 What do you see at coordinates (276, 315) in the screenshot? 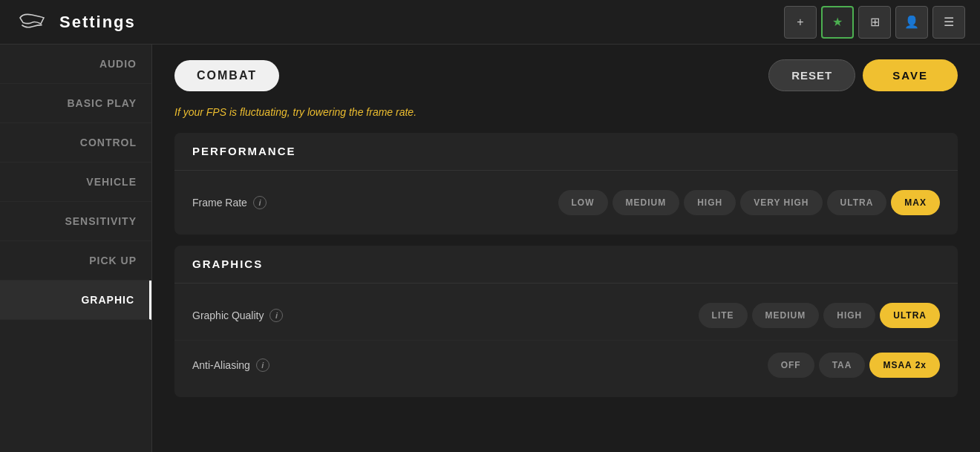
I see `graphic-quality-info-icon: i` at bounding box center [276, 315].